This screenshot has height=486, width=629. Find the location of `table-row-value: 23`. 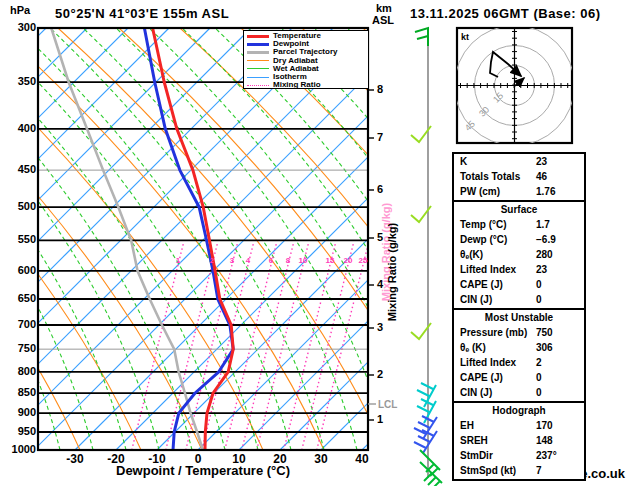

table-row-value: 23 is located at coordinates (542, 270).